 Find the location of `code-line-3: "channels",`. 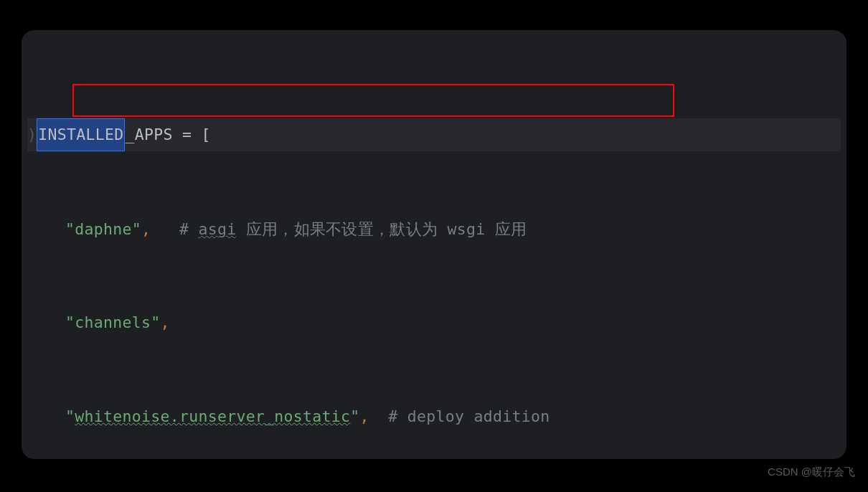

code-line-3: "channels", is located at coordinates (434, 323).